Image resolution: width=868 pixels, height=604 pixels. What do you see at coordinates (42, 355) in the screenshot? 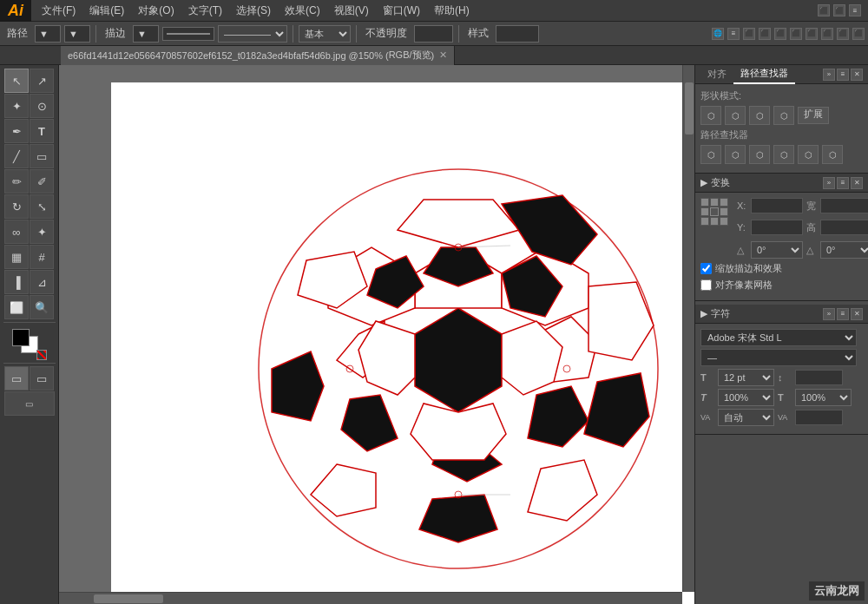
I see `none-swatch` at bounding box center [42, 355].